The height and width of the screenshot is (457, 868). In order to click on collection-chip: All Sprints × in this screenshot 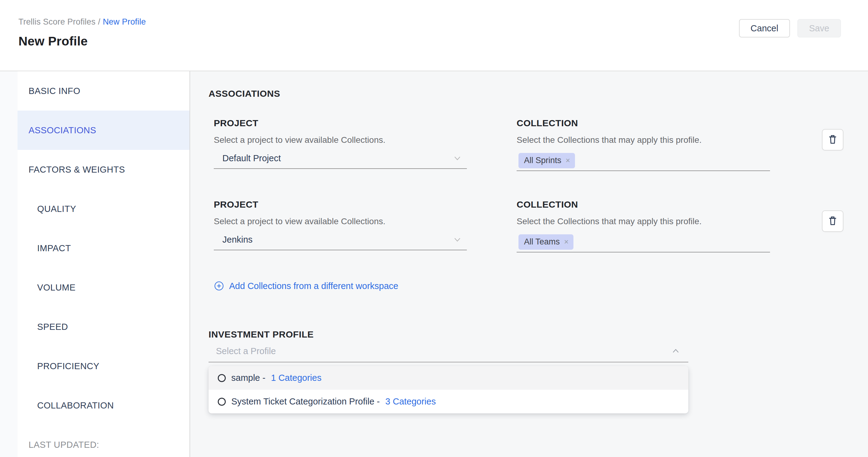, I will do `click(547, 160)`.